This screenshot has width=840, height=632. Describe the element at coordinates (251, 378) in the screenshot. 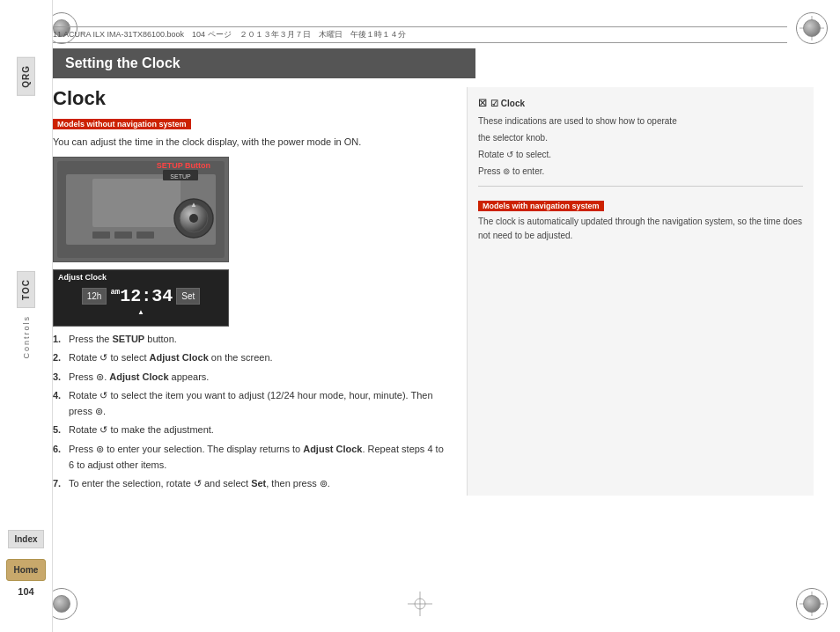

I see `step-3: 3. Press ⊚. Adjust Clock appears.` at that location.